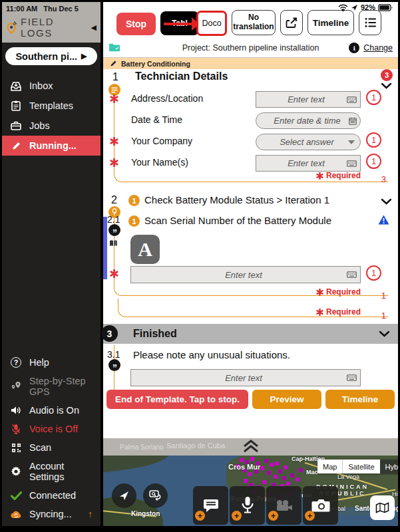 This screenshot has width=400, height=532. Describe the element at coordinates (16, 471) in the screenshot. I see `gear-icon` at that location.